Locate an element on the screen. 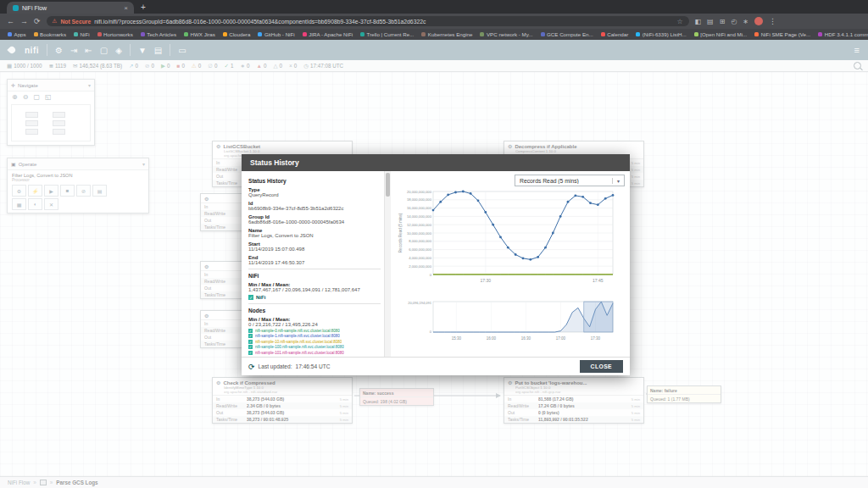  details-scrollbar is located at coordinates (387, 264).